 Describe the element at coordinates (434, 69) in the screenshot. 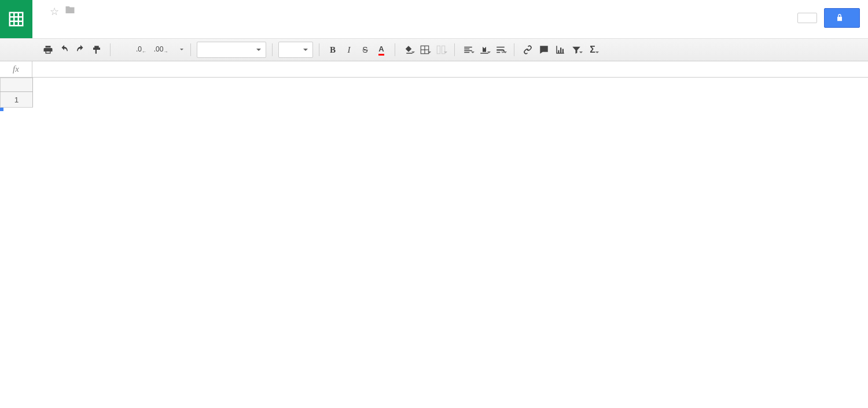

I see `formula-bar: fx` at that location.